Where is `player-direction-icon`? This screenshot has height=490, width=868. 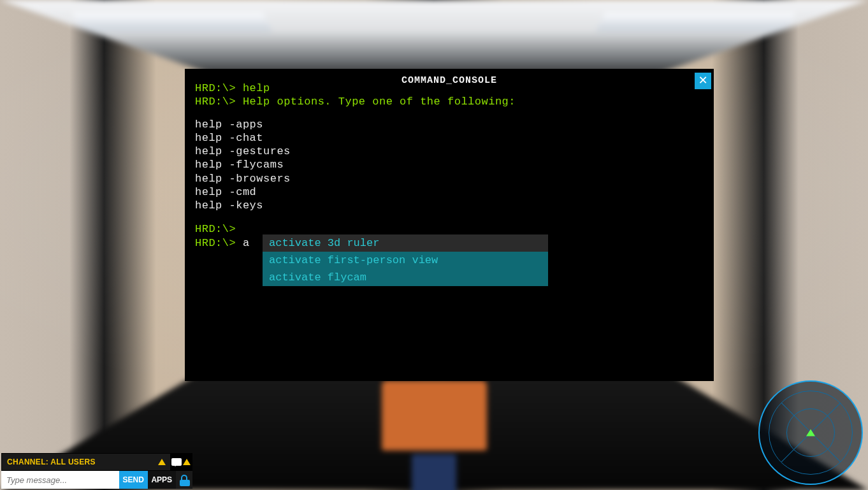
player-direction-icon is located at coordinates (811, 433).